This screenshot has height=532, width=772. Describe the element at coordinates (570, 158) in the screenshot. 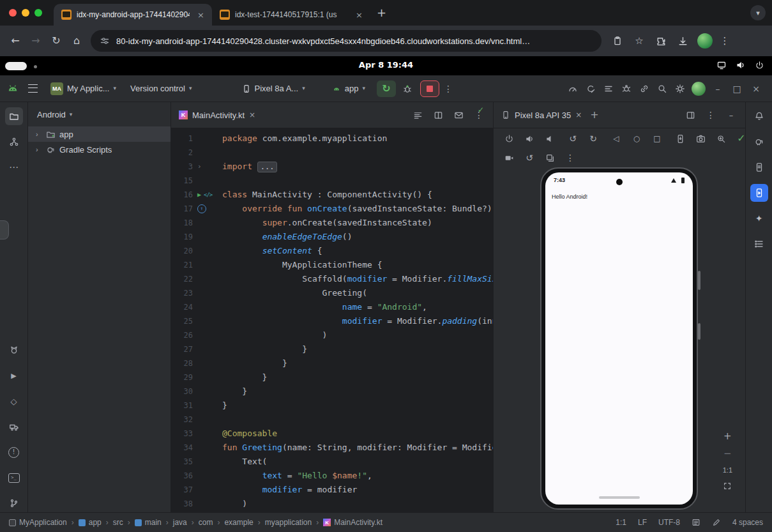

I see `device-more-icon: ⋮` at that location.